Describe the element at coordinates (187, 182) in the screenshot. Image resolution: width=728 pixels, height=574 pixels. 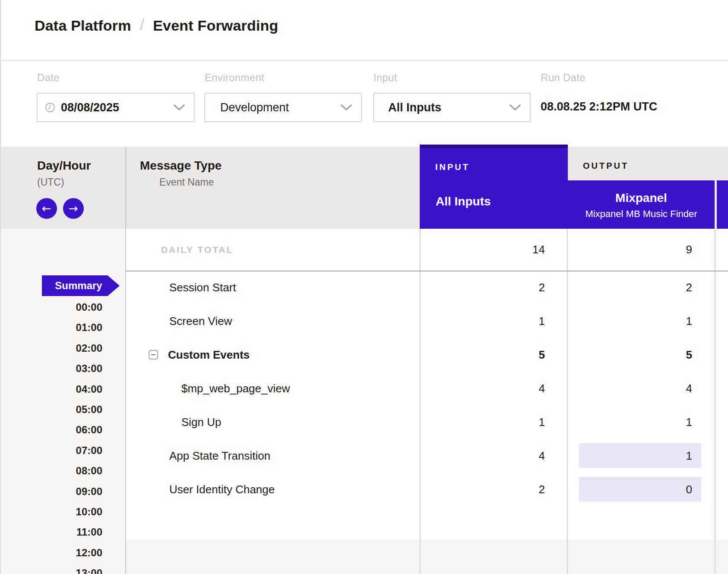
I see `event-name-subheader: Event Name` at that location.